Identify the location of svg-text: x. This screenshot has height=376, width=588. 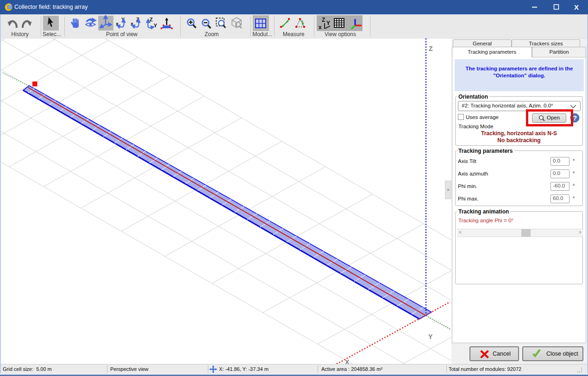
(320, 27).